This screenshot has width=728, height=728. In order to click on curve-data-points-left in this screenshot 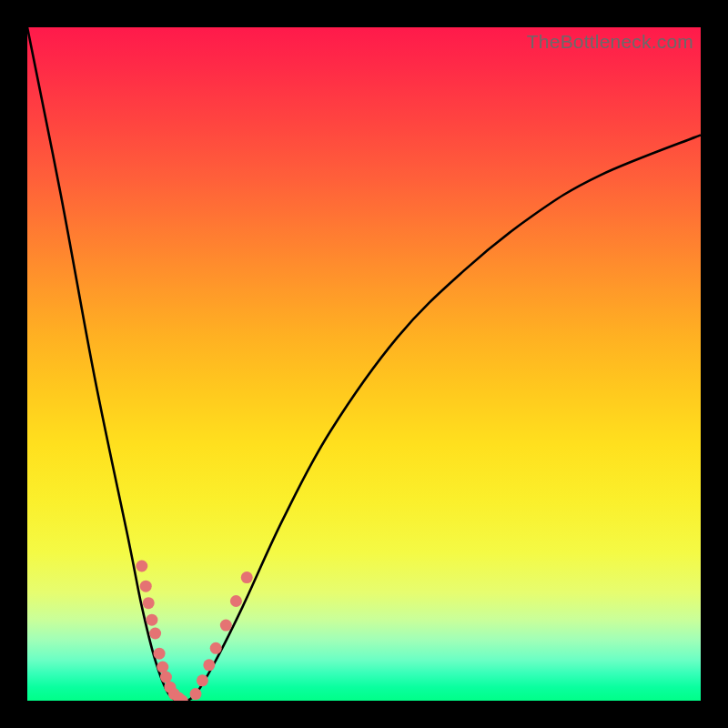, I will do `click(162, 632)`.